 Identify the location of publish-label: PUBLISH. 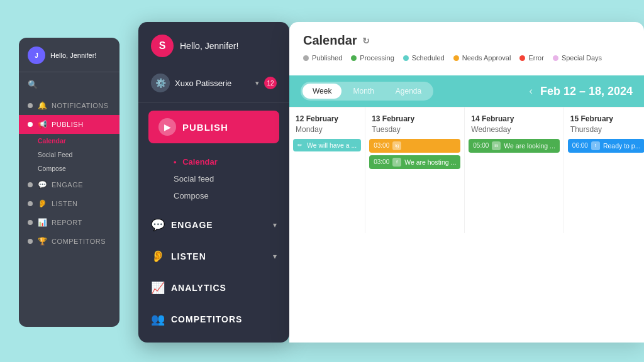
(205, 127).